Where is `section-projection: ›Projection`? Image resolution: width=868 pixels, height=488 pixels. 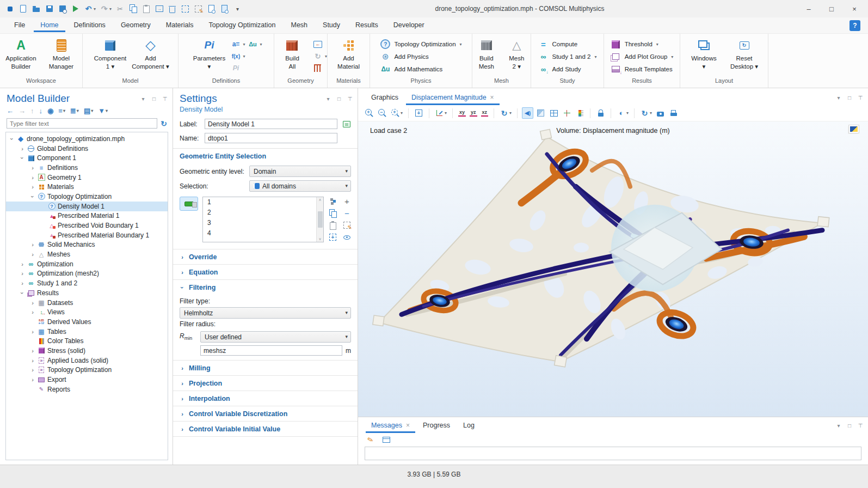
section-projection: ›Projection is located at coordinates (266, 383).